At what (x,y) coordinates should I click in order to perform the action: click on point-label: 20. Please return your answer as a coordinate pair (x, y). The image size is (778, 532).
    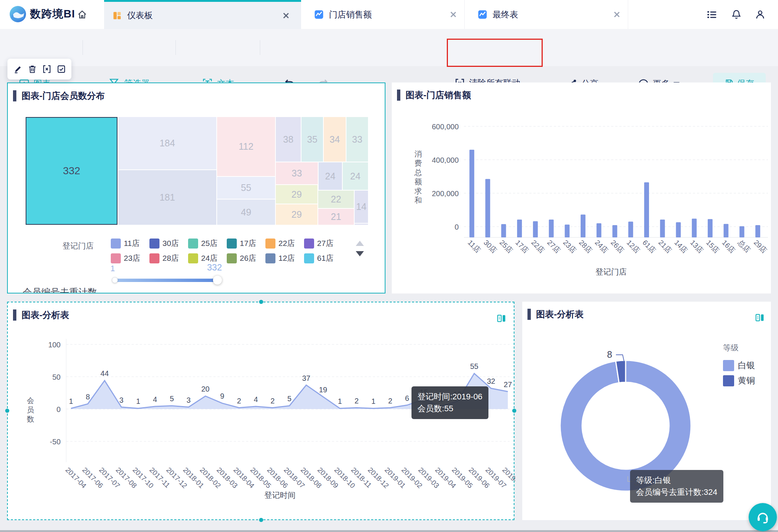
    Looking at the image, I should click on (205, 389).